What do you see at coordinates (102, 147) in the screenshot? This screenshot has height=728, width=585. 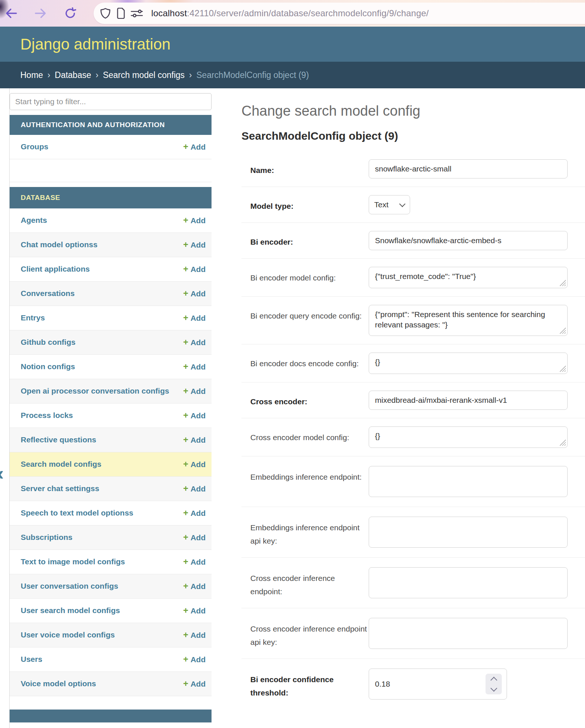 I see `sidebar-link-groups: Groups` at bounding box center [102, 147].